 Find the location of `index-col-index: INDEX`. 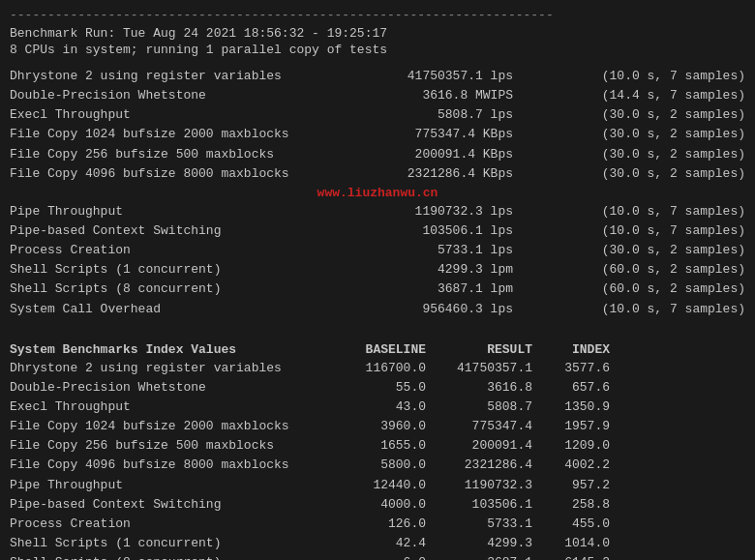

index-col-index: INDEX is located at coordinates (571, 350).